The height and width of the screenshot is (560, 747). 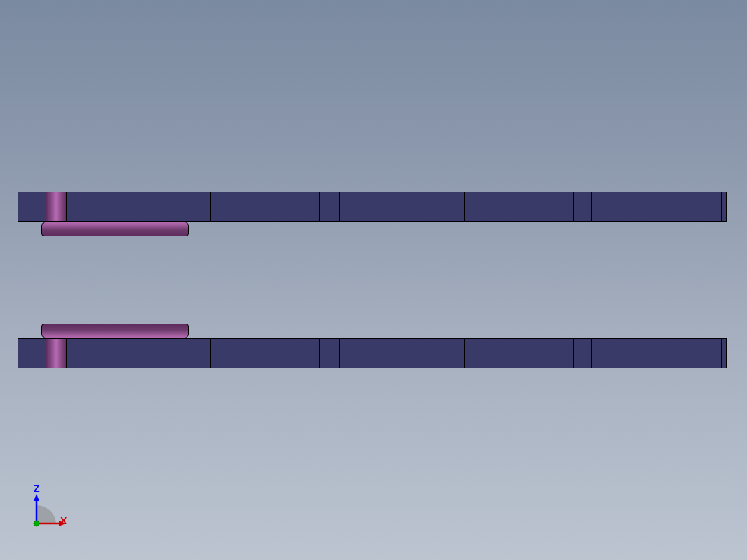 I want to click on upper-flange, so click(x=115, y=229).